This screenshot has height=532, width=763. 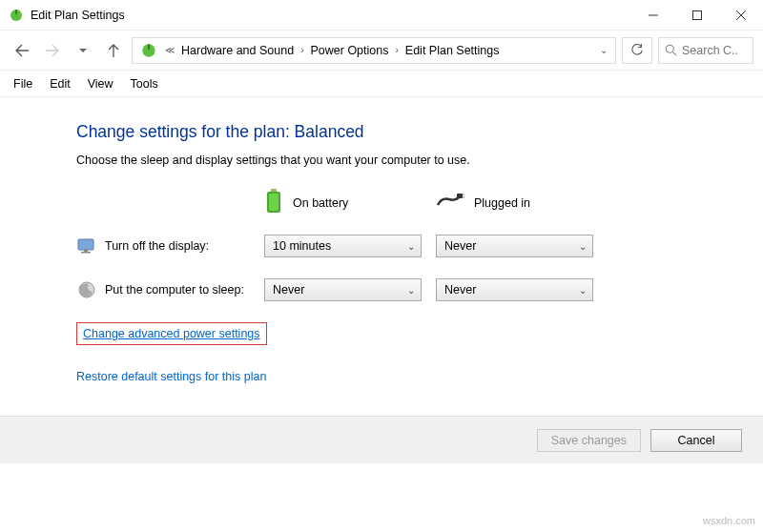 I want to click on display-timeout-row: Turn off the display: 10 minutes ⌄ Never…, so click(x=408, y=246).